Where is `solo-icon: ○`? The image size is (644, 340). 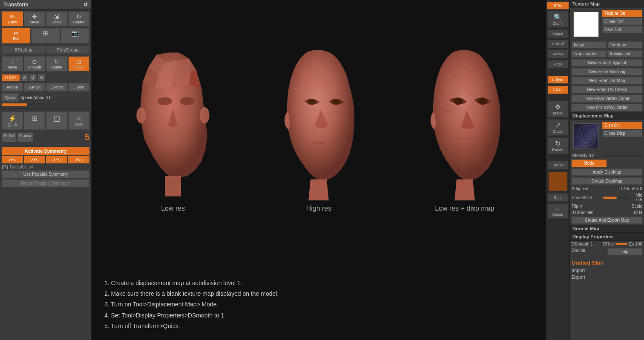 solo-icon: ○ is located at coordinates (79, 118).